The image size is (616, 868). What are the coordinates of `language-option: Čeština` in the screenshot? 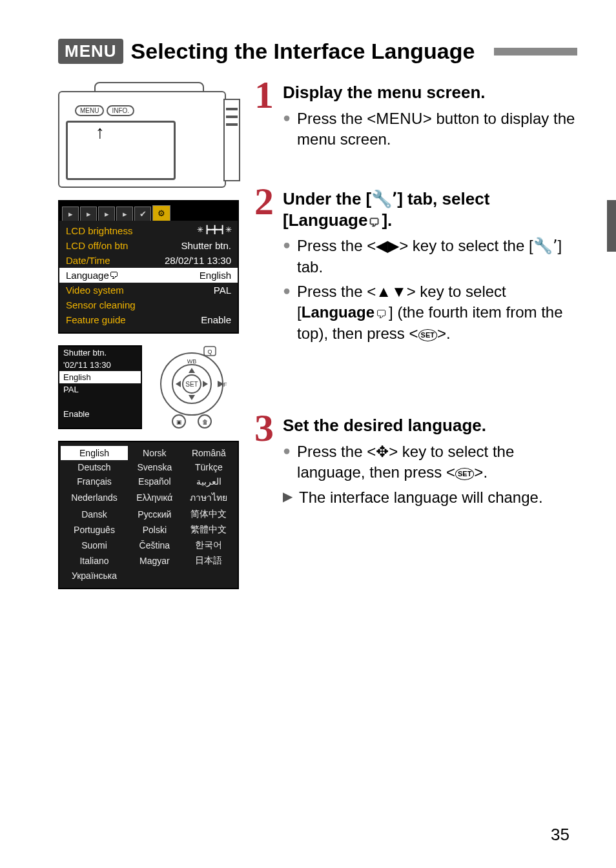 It's located at (155, 545).